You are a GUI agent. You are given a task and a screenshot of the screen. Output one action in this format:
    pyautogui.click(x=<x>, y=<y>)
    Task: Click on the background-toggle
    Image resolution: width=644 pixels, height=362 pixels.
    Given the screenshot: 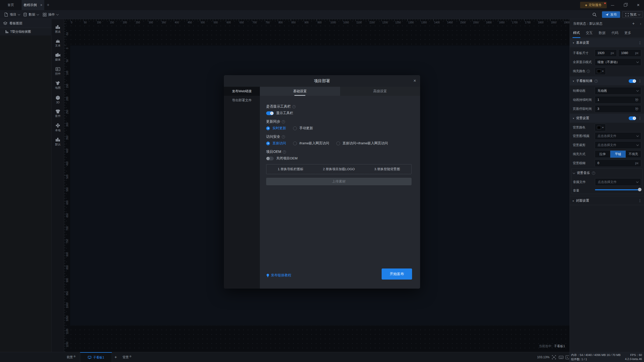 What is the action you would take?
    pyautogui.click(x=632, y=118)
    